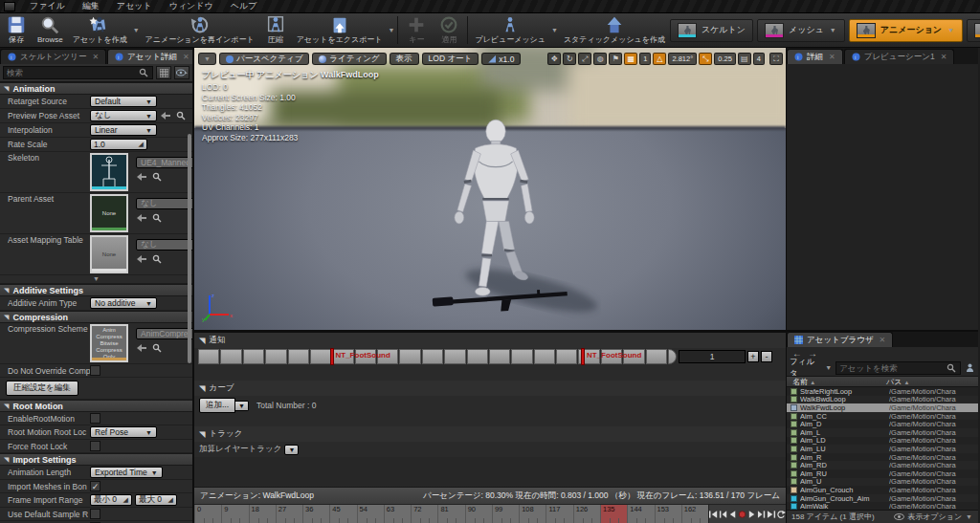 Image resolution: width=980 pixels, height=523 pixels. What do you see at coordinates (289, 514) in the screenshot?
I see `ruler-tick-27: 27` at bounding box center [289, 514].